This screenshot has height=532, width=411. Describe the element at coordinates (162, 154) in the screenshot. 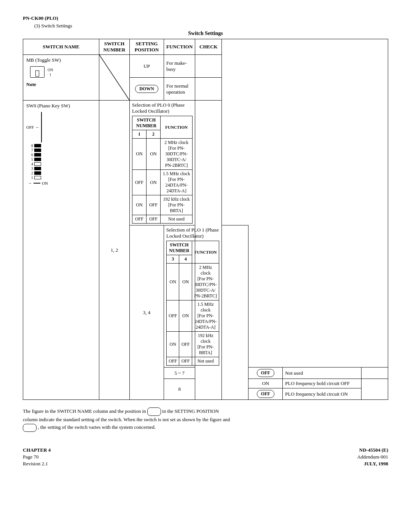

I see `inner-row-0: ON ON 2 MHz clock[For PN-30DTC/PN-30DTC-…` at that location.